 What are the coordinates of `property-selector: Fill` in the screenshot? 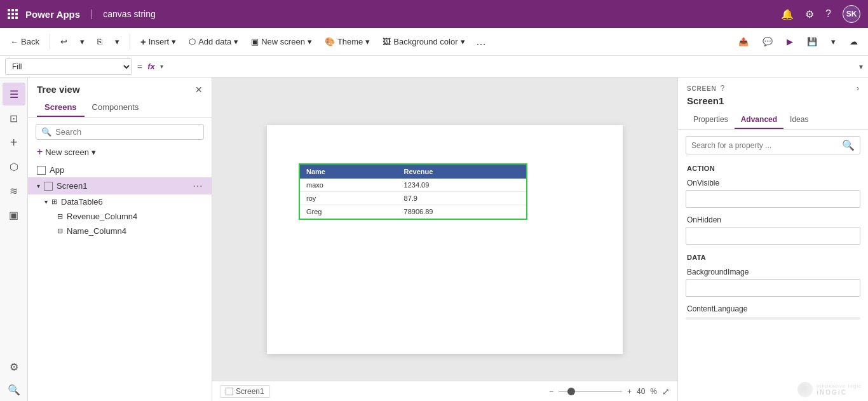 It's located at (69, 67).